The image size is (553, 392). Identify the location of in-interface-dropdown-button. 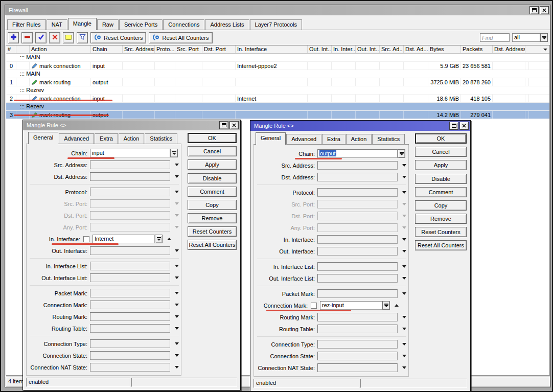
(158, 239).